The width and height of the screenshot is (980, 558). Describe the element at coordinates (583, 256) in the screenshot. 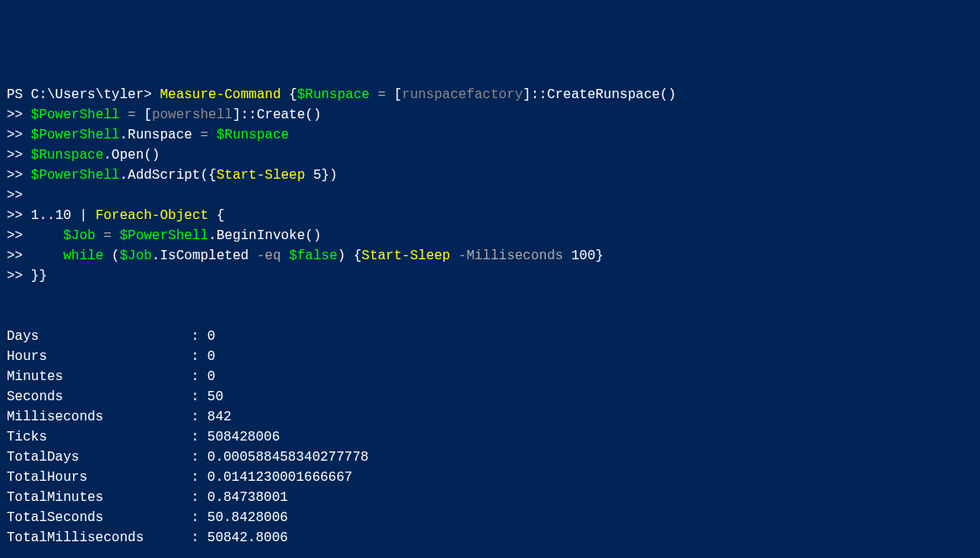

I see `num-100: 100` at that location.